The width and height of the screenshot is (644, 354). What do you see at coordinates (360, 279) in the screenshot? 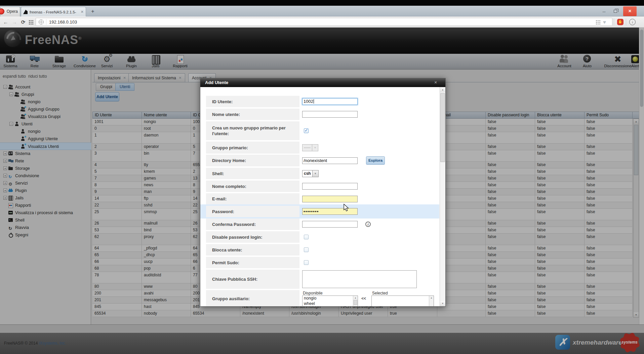
I see `ssh-key-textarea` at bounding box center [360, 279].